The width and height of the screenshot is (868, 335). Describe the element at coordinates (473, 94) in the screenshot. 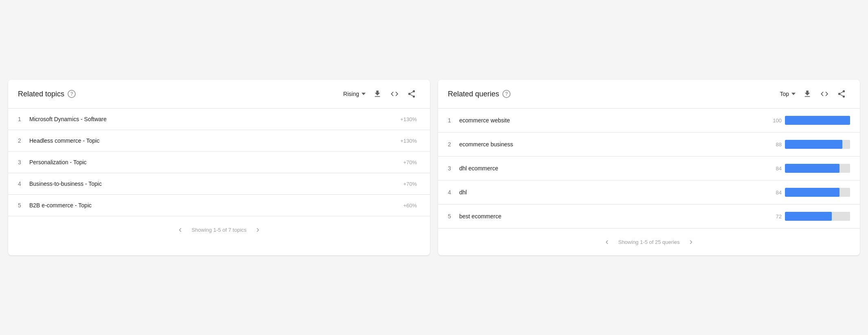

I see `related-queries-title: Related queries` at that location.